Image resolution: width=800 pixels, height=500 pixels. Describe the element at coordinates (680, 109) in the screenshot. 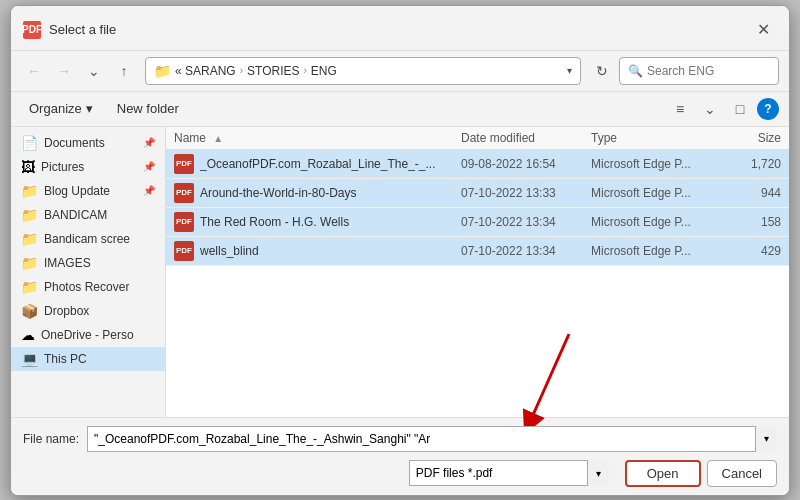

I see `view-details-button: ≡` at that location.